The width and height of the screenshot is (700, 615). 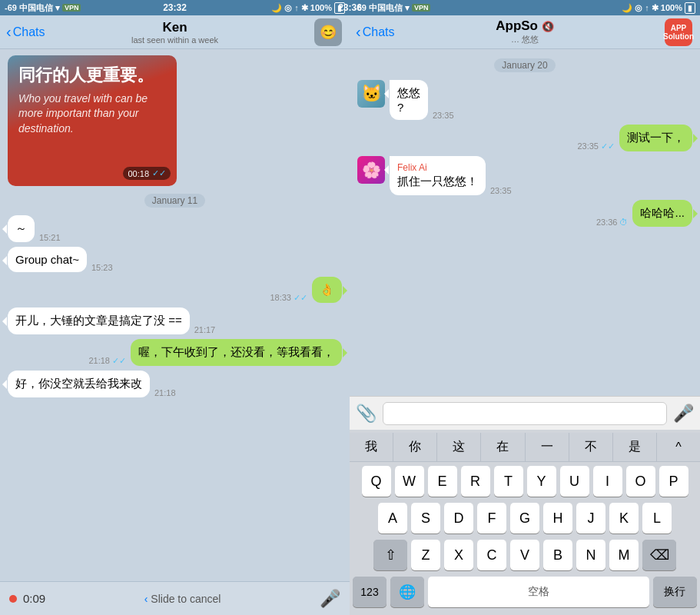 I want to click on youyou-avatar: 🐱, so click(x=371, y=94).